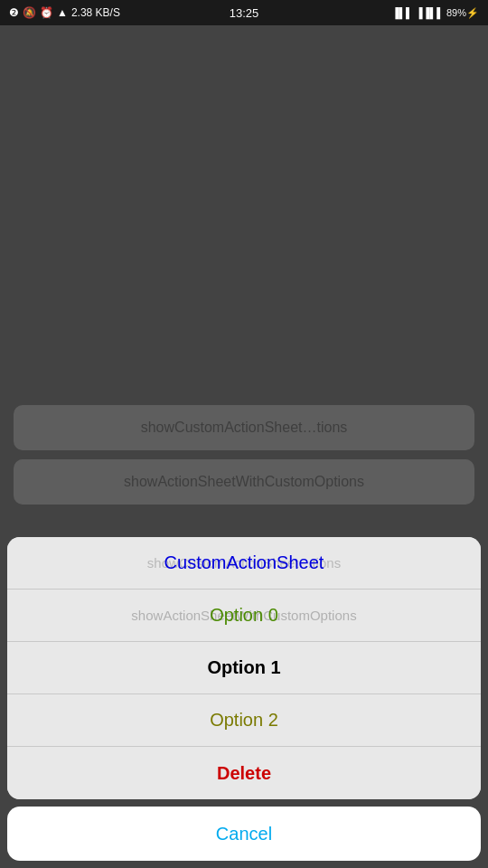 The image size is (488, 868). What do you see at coordinates (244, 13) in the screenshot?
I see `time-display: 13:25` at bounding box center [244, 13].